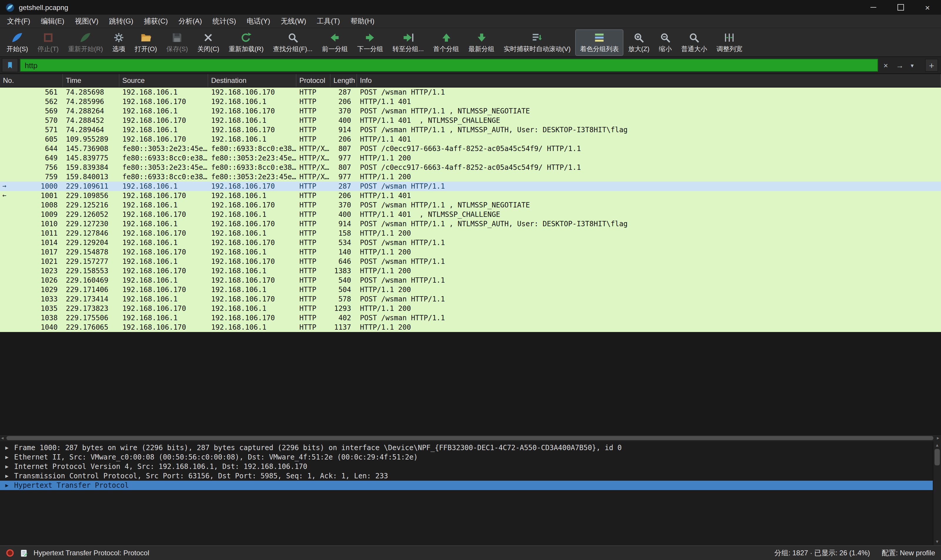 The height and width of the screenshot is (560, 941). Describe the element at coordinates (363, 21) in the screenshot. I see `menu-help: 帮助(H)` at that location.